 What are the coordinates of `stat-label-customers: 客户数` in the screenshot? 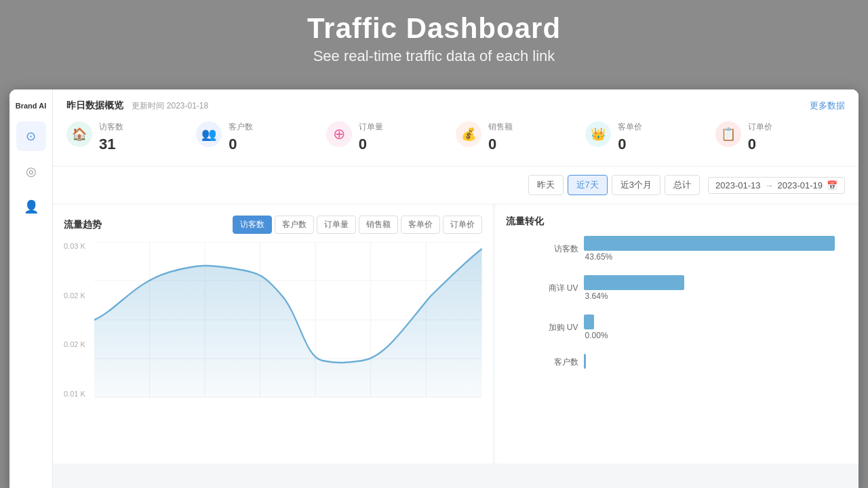 It's located at (277, 127).